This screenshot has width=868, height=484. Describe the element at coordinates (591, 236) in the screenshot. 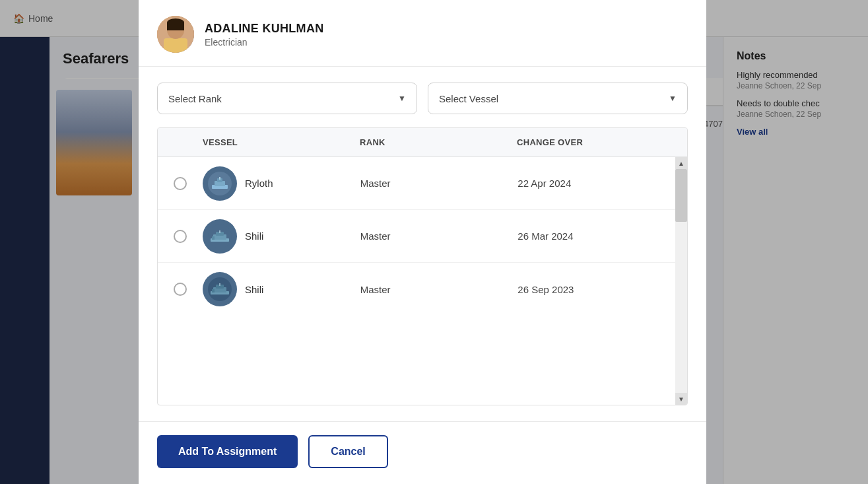

I see `row-2-changeover: 26 Mar 2024` at that location.